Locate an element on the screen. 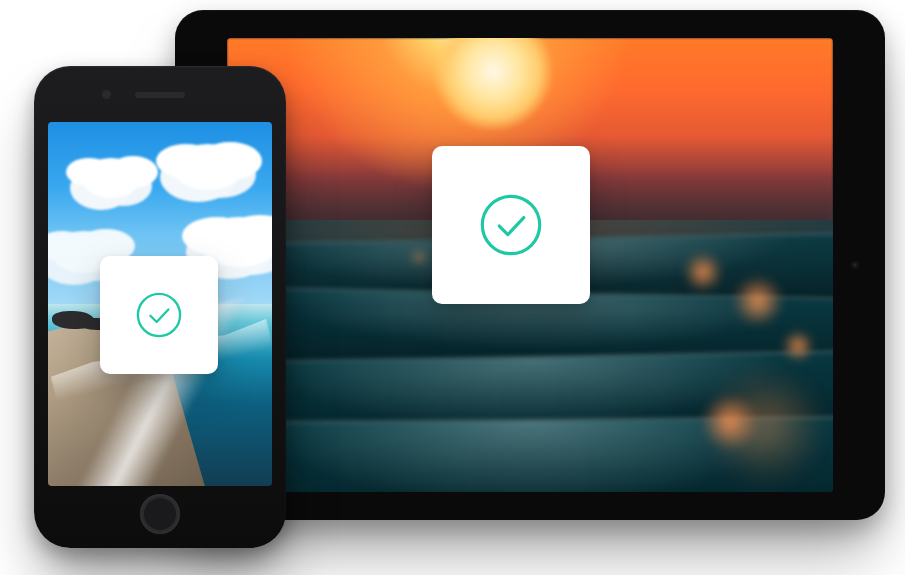  phone-home-button is located at coordinates (160, 514).